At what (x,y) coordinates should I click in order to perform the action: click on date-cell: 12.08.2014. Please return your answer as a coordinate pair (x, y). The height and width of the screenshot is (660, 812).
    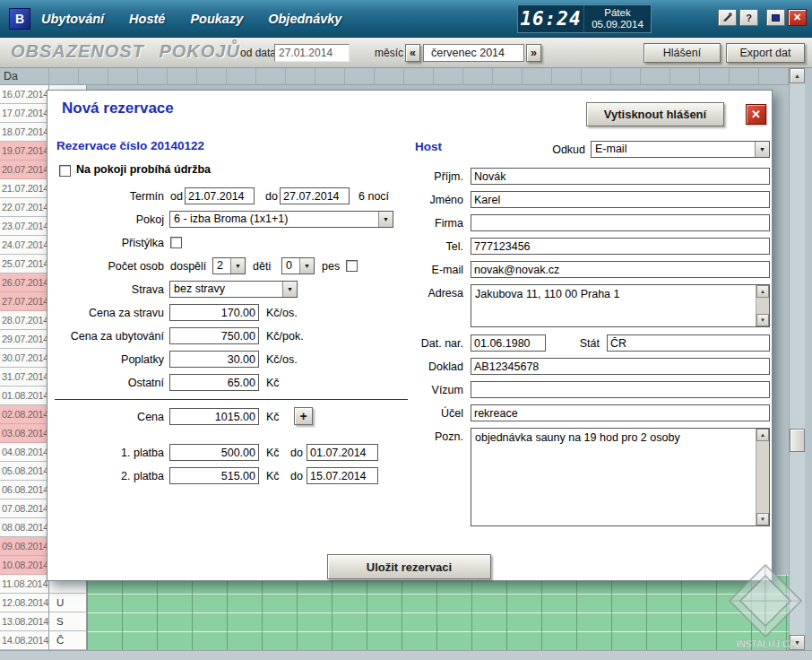
    Looking at the image, I should click on (25, 603).